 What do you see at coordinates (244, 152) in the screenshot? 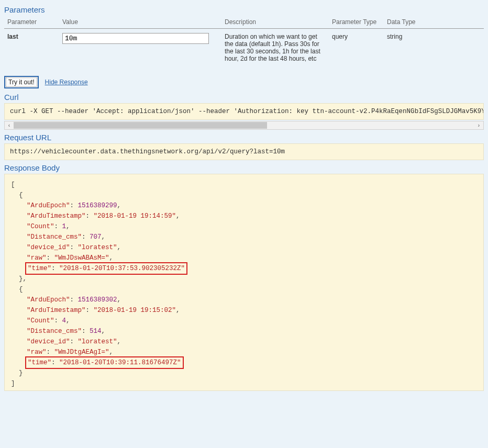
I see `request-url-block: https://vehiclecounter.data.thethingsnet…` at bounding box center [244, 152].